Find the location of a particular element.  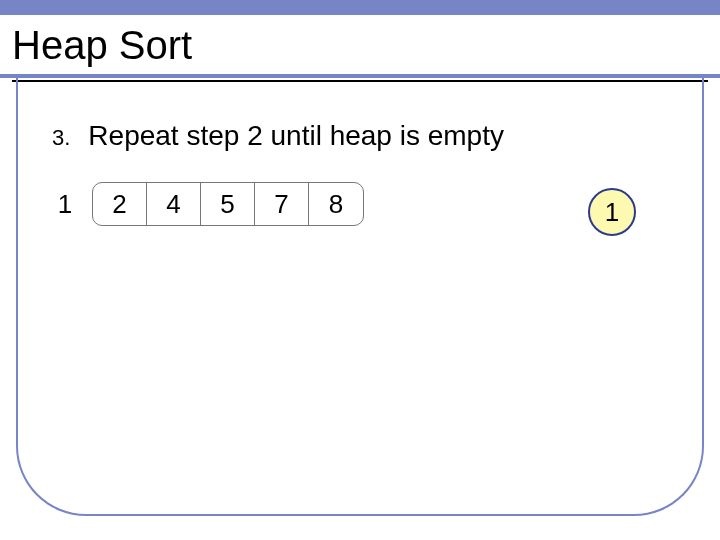

array-cell: 4 is located at coordinates (174, 204).